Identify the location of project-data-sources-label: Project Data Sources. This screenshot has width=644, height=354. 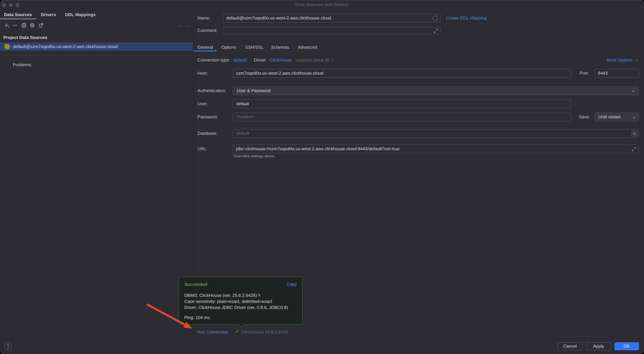
(25, 38).